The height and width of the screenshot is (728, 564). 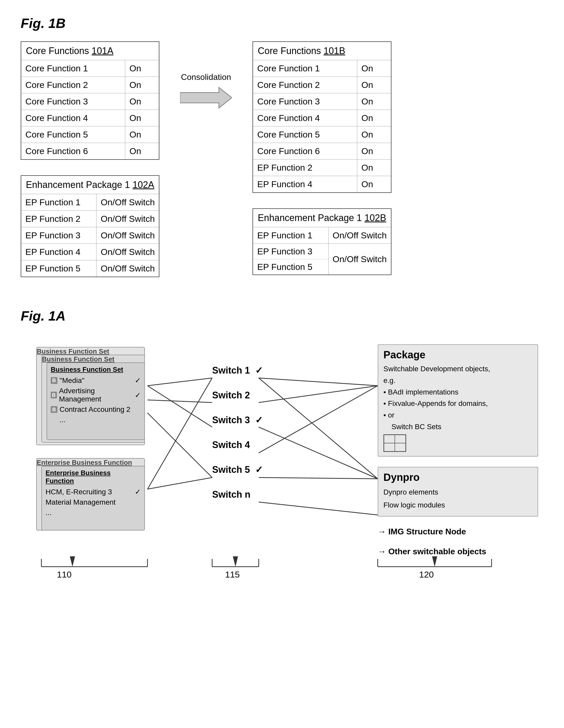 What do you see at coordinates (90, 159) in the screenshot?
I see `left-side: Core Functions 101A Core Function 1 On C…` at bounding box center [90, 159].